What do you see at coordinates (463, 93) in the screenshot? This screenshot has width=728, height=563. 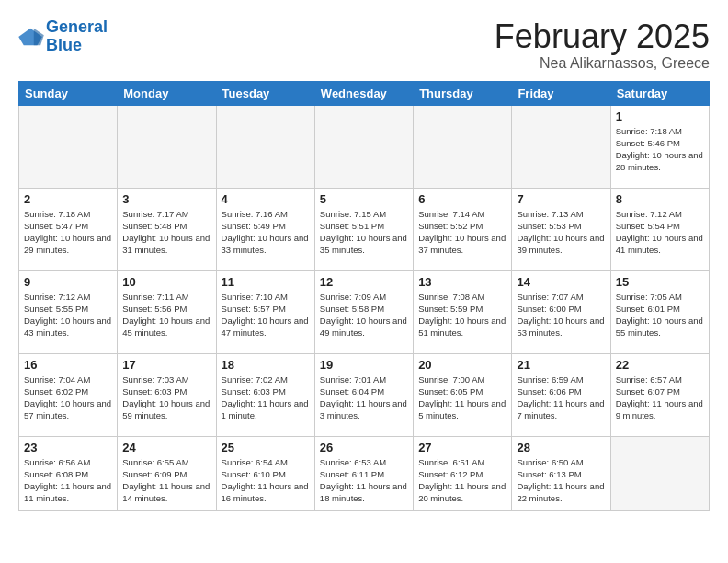 I see `weekday-header-thursday: Thursday` at bounding box center [463, 93].